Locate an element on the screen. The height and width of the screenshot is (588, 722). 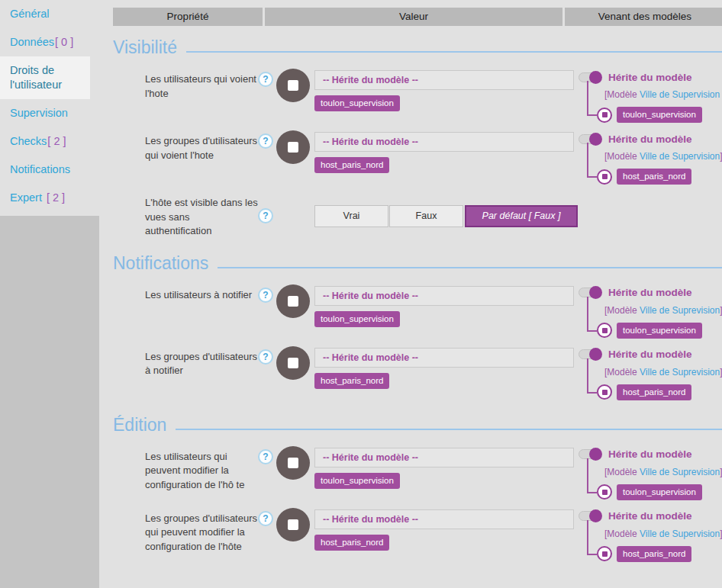
inherit-toggle-row: Hérite du modèle is located at coordinates (650, 139).